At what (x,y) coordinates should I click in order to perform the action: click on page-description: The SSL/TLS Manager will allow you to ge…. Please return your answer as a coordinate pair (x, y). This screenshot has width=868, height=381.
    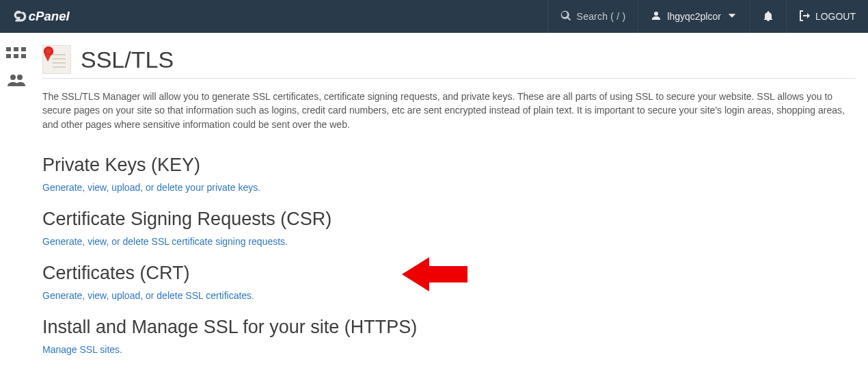
    Looking at the image, I should click on (448, 111).